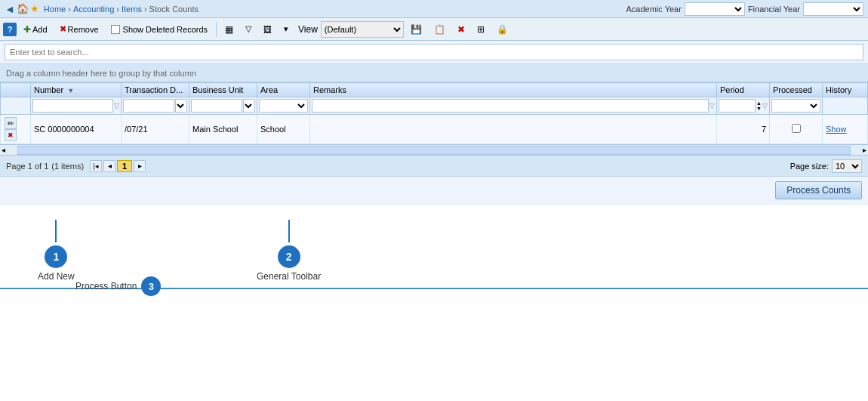  Describe the element at coordinates (35, 29) in the screenshot. I see `add-button: ✚ Add` at that location.